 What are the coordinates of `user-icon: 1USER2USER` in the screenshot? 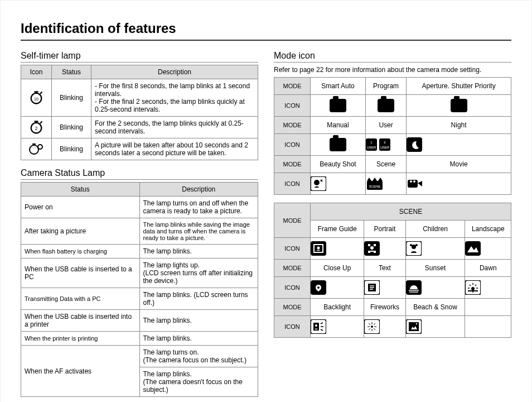 It's located at (386, 145).